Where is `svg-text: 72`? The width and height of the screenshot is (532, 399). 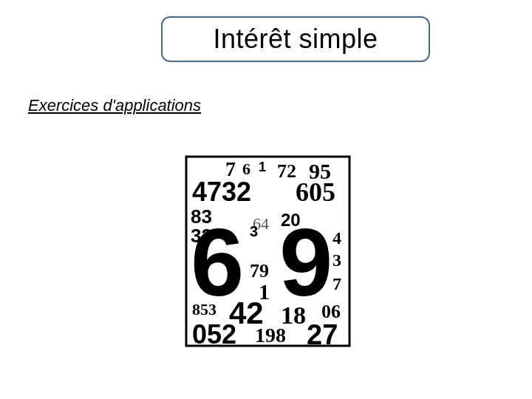
svg-text: 72 is located at coordinates (287, 171).